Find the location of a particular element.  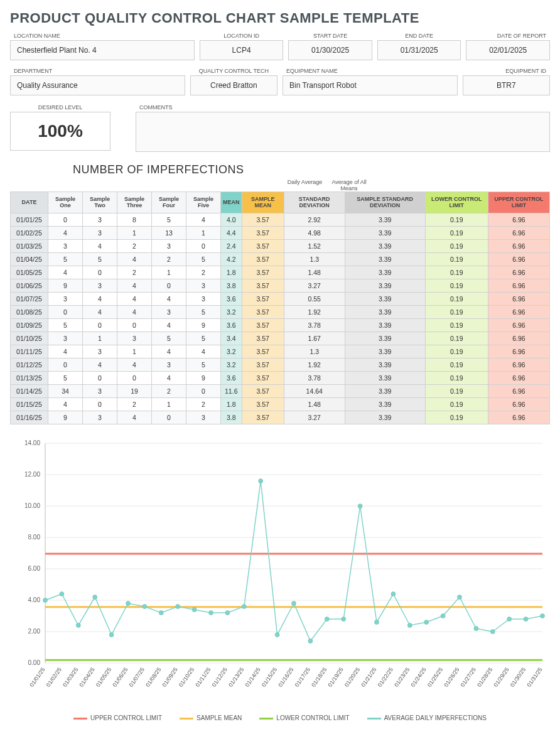

table-row: 01/08/25044353.23.571.923.390.196.96 is located at coordinates (280, 311).